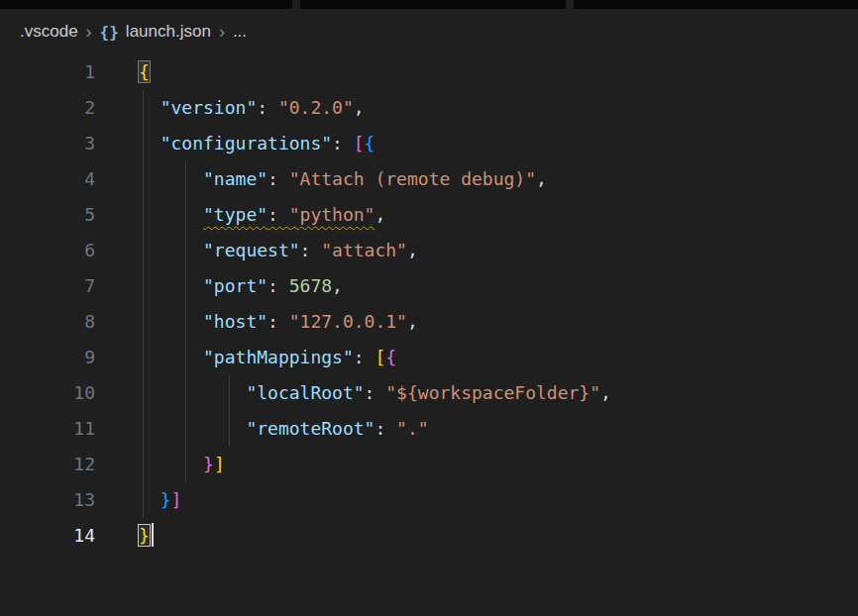 This screenshot has height=616, width=858. What do you see at coordinates (429, 251) in the screenshot?
I see `code-line: 6 "request": "attach",` at bounding box center [429, 251].